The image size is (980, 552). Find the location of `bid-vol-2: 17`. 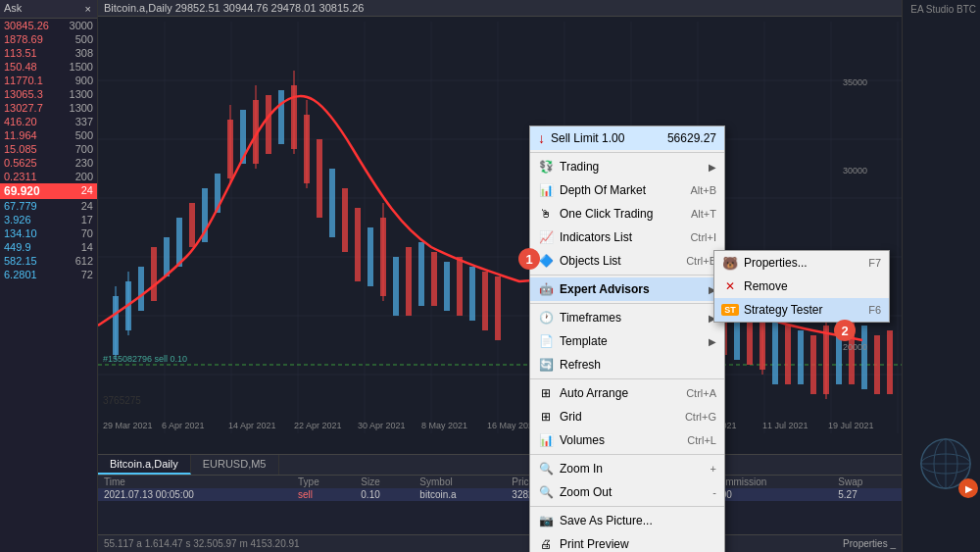

bid-vol-2: 17 is located at coordinates (87, 220).